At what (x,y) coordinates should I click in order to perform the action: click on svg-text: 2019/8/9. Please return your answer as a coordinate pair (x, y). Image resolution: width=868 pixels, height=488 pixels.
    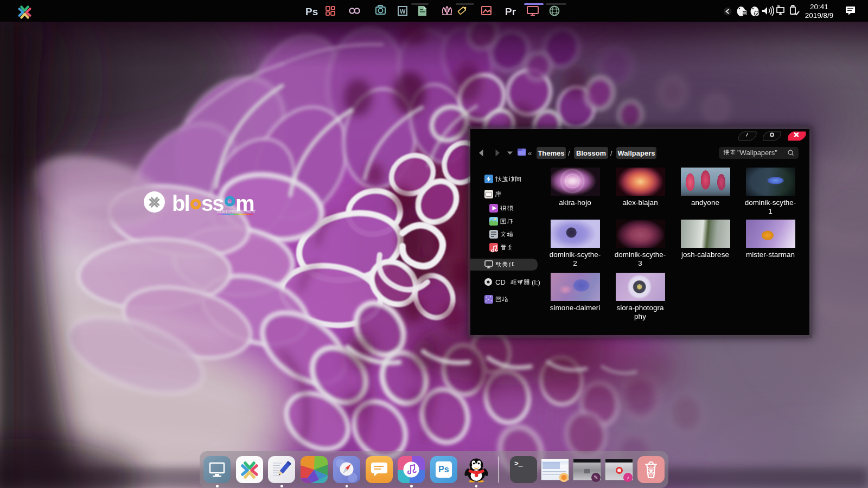
    Looking at the image, I should click on (819, 15).